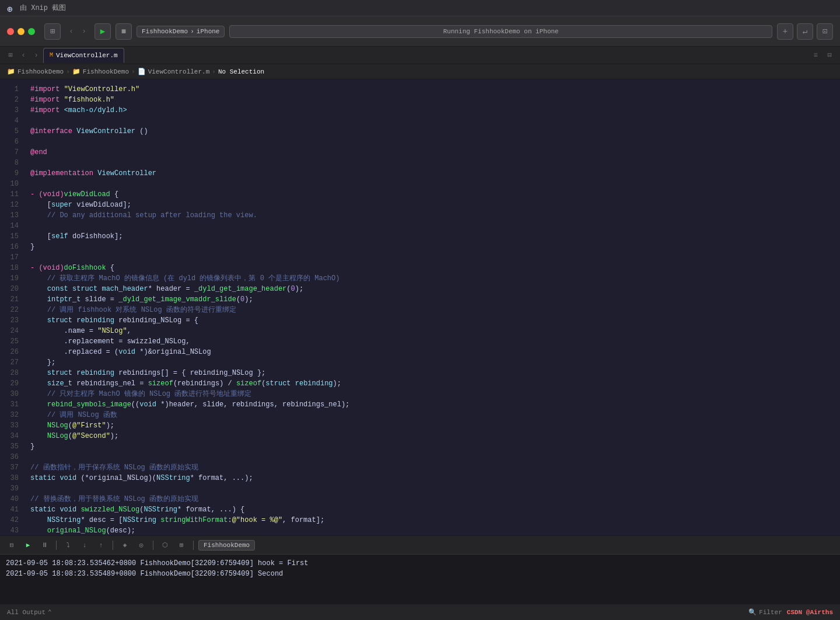 The image size is (840, 620). What do you see at coordinates (181, 545) in the screenshot?
I see `debug-view-hierarchy-btn: ⊞` at bounding box center [181, 545].